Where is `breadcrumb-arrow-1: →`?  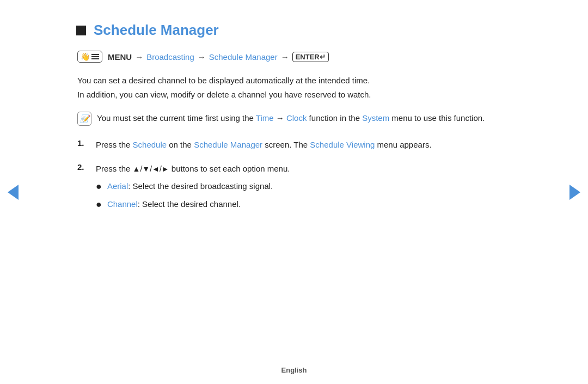 breadcrumb-arrow-1: → is located at coordinates (139, 57).